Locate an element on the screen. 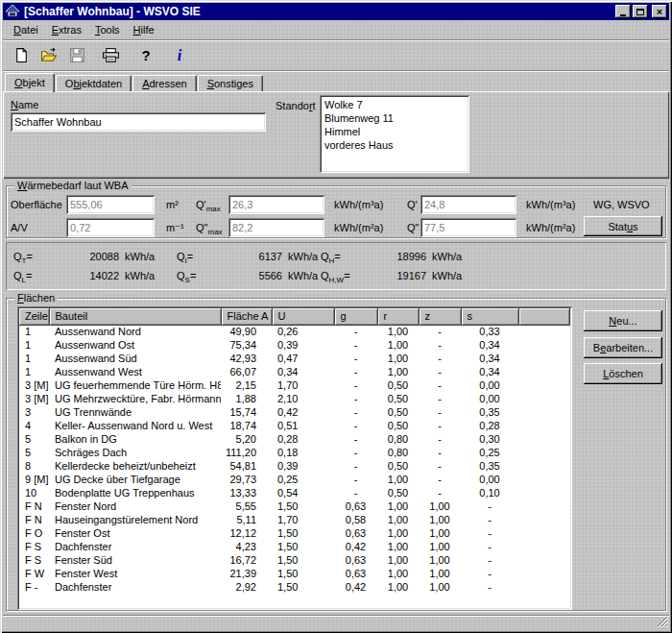 Image resolution: width=672 pixels, height=633 pixels. flaechen-cell: 15,74 is located at coordinates (246, 412).